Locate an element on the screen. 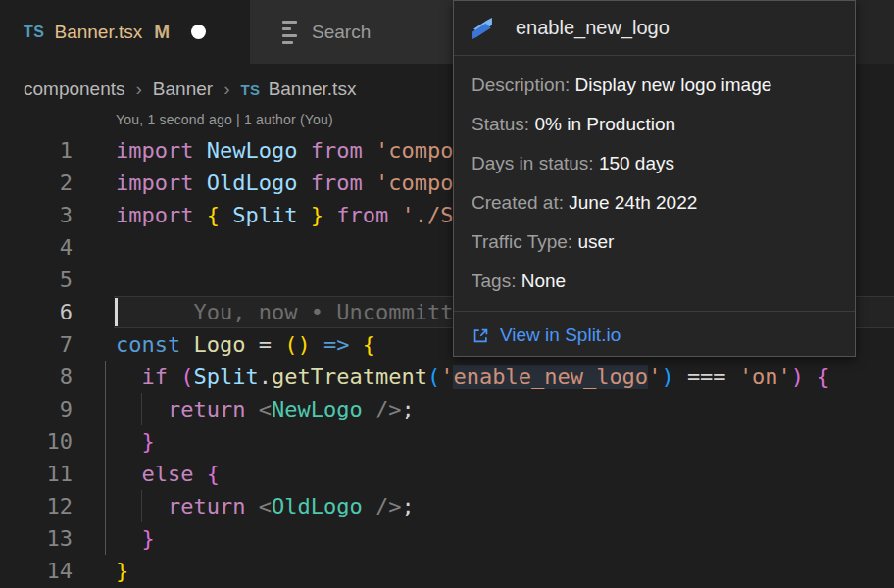 The image size is (894, 588). tooltip-row-traffic-type: Traffic Type: user is located at coordinates (663, 242).